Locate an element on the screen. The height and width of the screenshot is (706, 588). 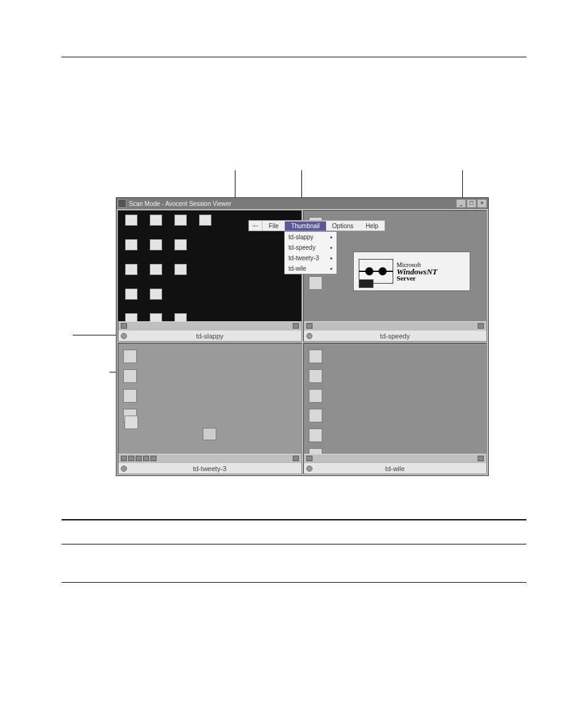
nt-card-icon is located at coordinates (366, 284).